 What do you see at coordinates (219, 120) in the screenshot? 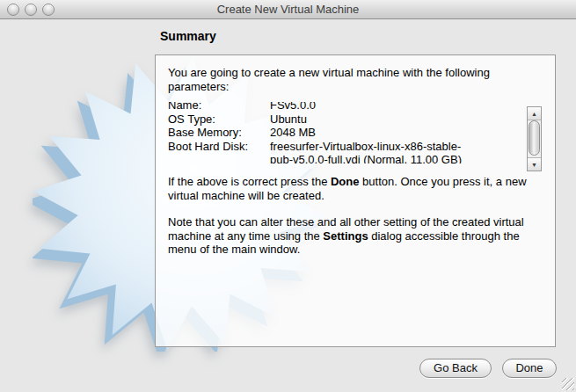
I see `param-label: OS Type:` at bounding box center [219, 120].